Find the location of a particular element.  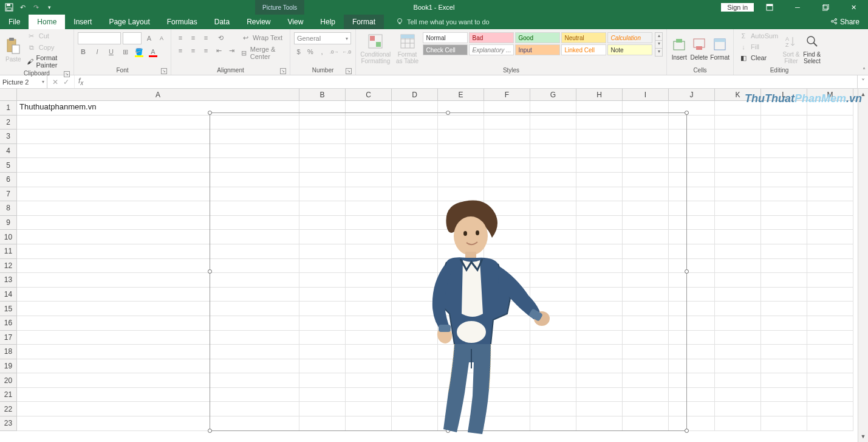

cell-M12 is located at coordinates (830, 266).